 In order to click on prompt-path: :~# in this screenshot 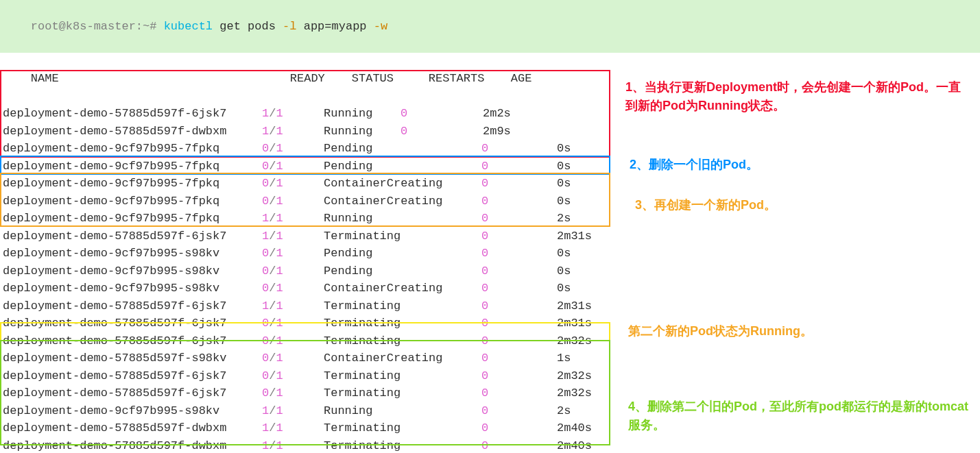, I will do `click(150, 26)`.